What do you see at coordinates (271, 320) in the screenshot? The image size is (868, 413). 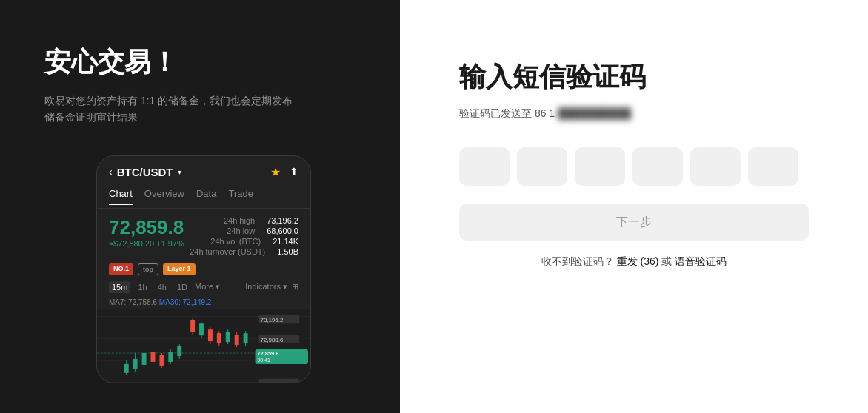 I see `svg-text: 73,196.2` at bounding box center [271, 320].